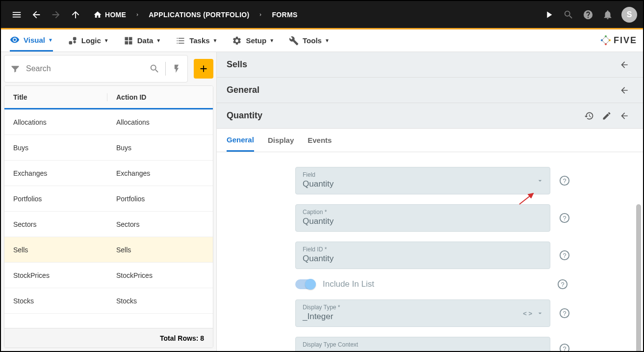  I want to click on search-icon, so click(155, 69).